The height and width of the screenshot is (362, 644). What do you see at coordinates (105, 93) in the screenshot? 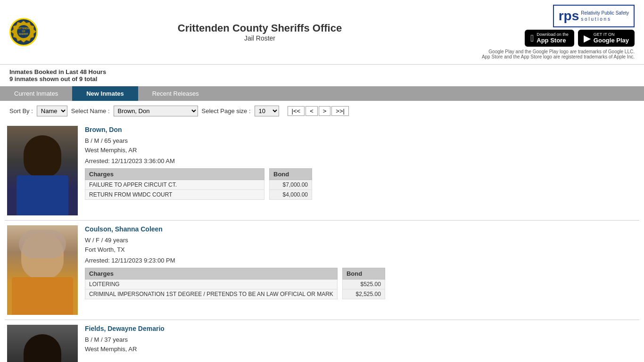
I see `tab-new-inmates: New Inmates` at bounding box center [105, 93].